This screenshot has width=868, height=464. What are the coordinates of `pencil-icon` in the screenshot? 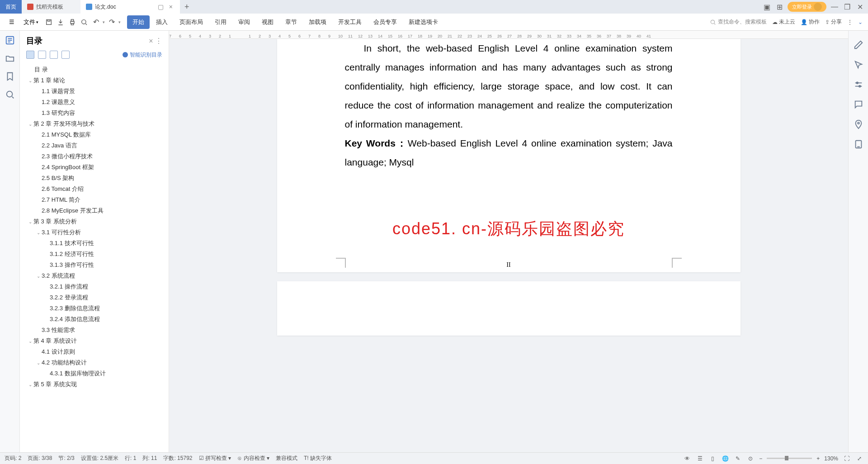 It's located at (859, 45).